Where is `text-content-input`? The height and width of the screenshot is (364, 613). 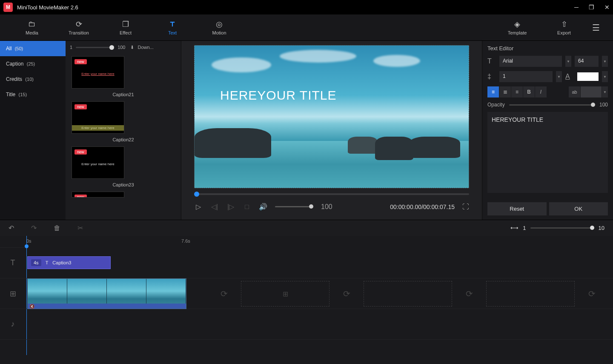
text-content-input is located at coordinates (547, 152).